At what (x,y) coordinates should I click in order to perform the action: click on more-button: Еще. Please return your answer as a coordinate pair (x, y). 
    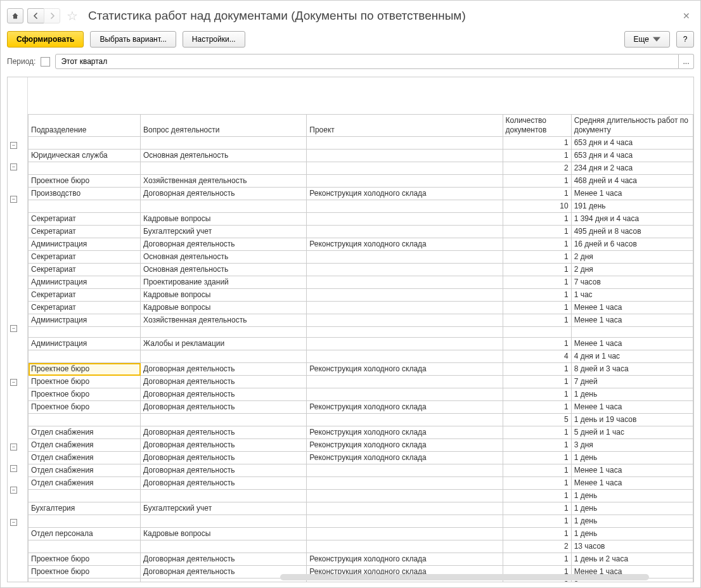
    Looking at the image, I should click on (647, 39).